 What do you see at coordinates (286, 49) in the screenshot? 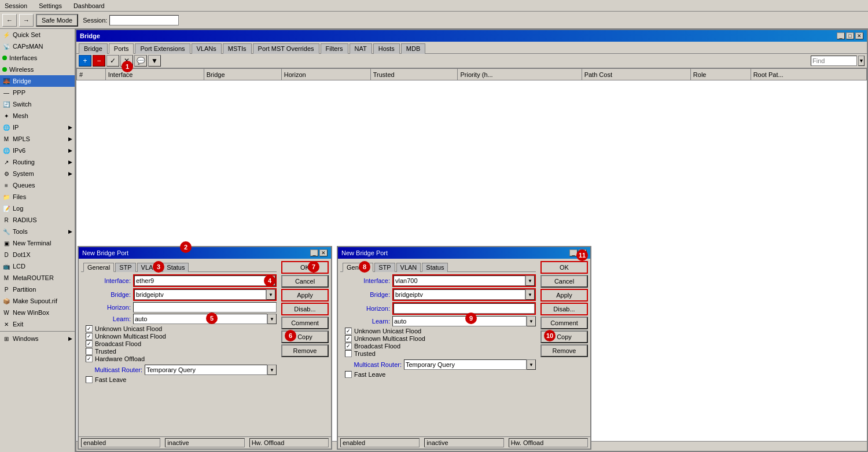
I see `tab-port-mst-overrides: Port MST Overrides` at bounding box center [286, 49].